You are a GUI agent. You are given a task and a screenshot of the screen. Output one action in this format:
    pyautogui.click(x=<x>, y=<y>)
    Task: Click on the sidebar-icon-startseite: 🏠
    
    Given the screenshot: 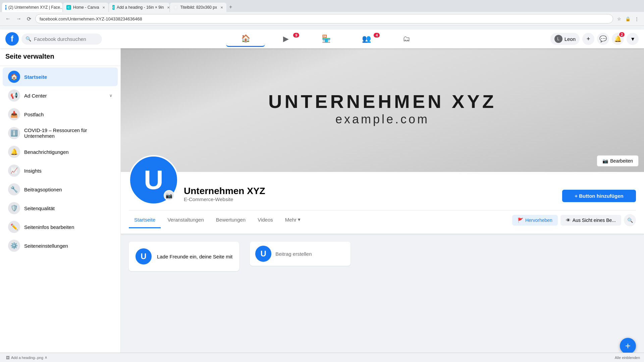 What is the action you would take?
    pyautogui.click(x=14, y=77)
    